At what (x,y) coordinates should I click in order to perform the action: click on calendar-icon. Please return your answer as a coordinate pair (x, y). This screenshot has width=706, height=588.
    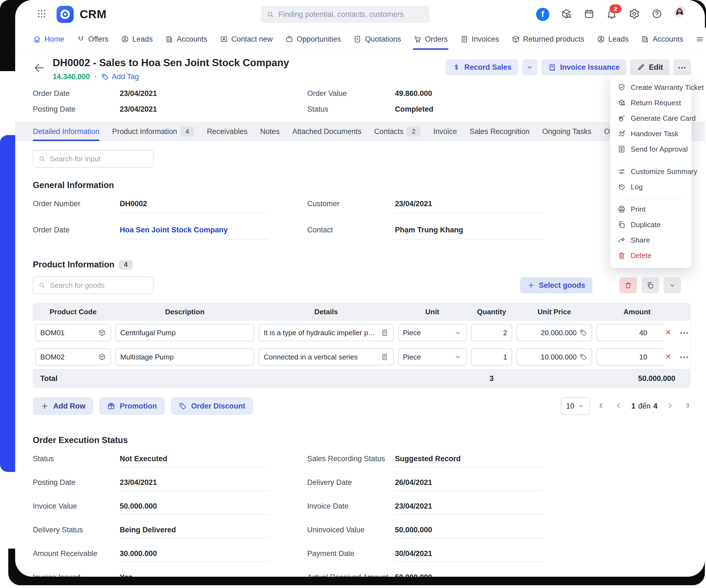
    Looking at the image, I should click on (589, 14).